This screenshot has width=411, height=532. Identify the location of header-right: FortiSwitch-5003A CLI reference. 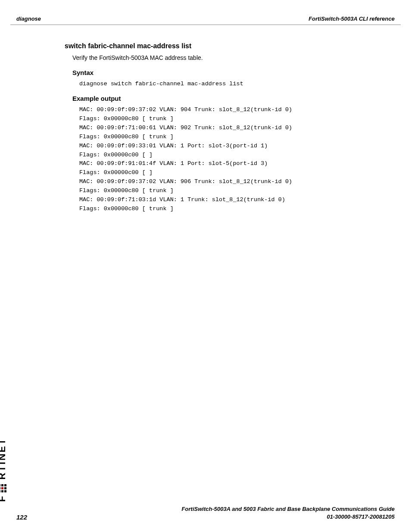
(352, 19).